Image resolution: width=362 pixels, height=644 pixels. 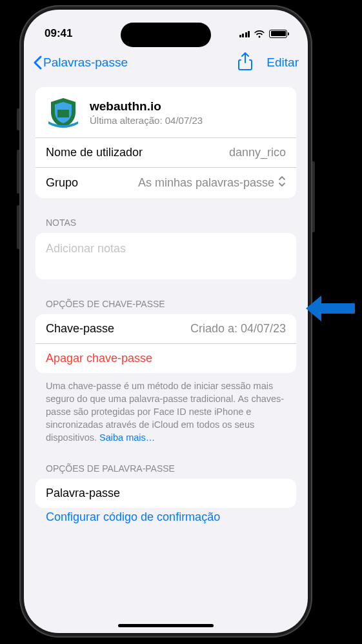 I want to click on site-title: webauthn.io, so click(x=146, y=106).